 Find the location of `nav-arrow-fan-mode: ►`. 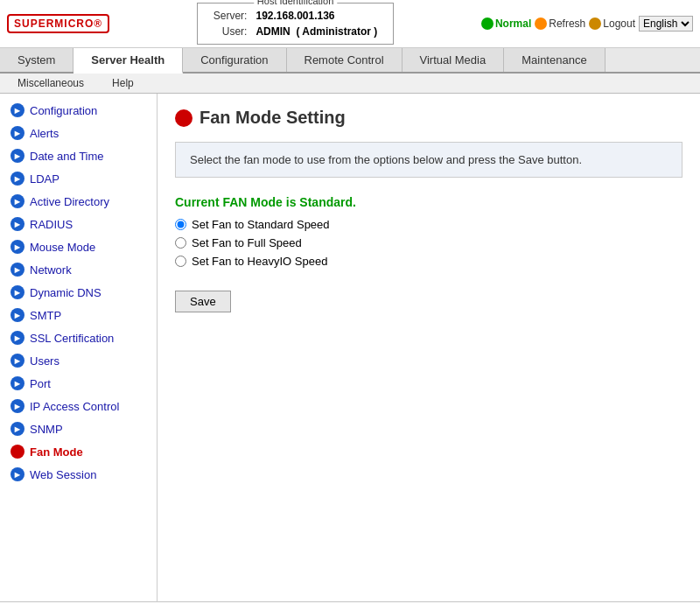

nav-arrow-fan-mode: ► is located at coordinates (18, 452).